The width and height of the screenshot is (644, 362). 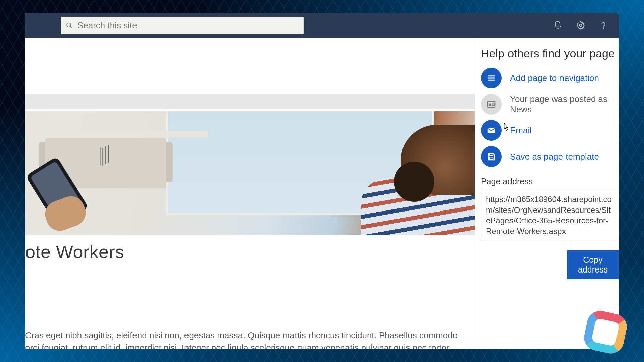 What do you see at coordinates (322, 25) in the screenshot?
I see `suite-header` at bounding box center [322, 25].